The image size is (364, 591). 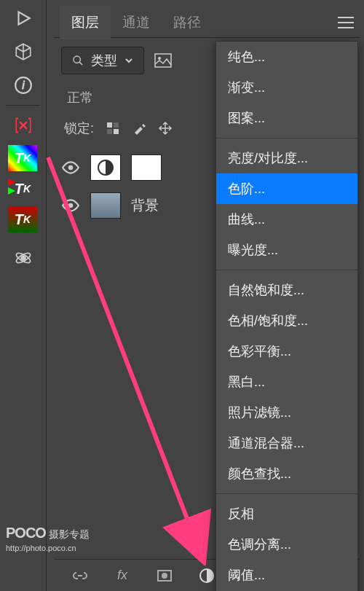 What do you see at coordinates (287, 382) in the screenshot?
I see `menu-black-white: 黑白...` at bounding box center [287, 382].